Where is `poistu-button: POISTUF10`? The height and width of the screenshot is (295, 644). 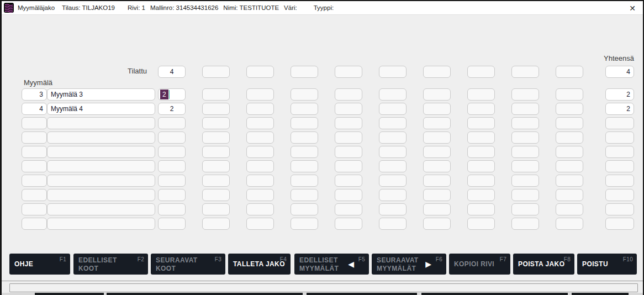
poistu-button: POISTUF10 is located at coordinates (607, 264).